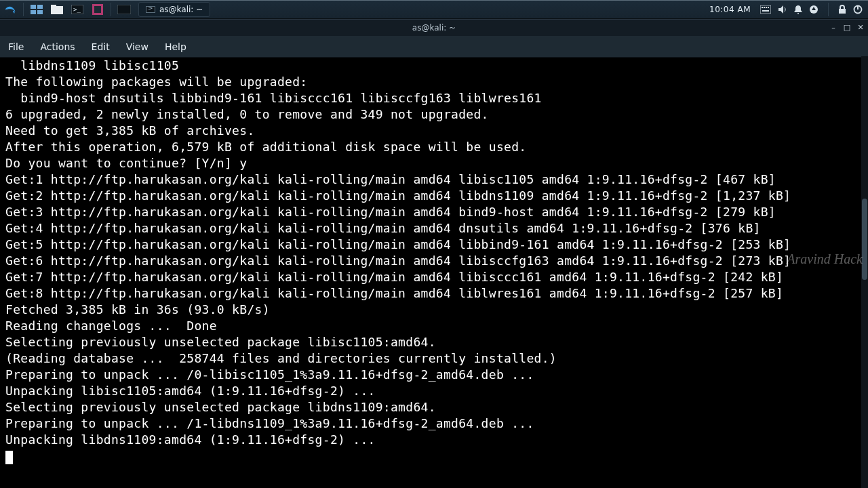 The width and height of the screenshot is (868, 488). I want to click on taskbar-item-terminal: as@kali: ~, so click(174, 9).